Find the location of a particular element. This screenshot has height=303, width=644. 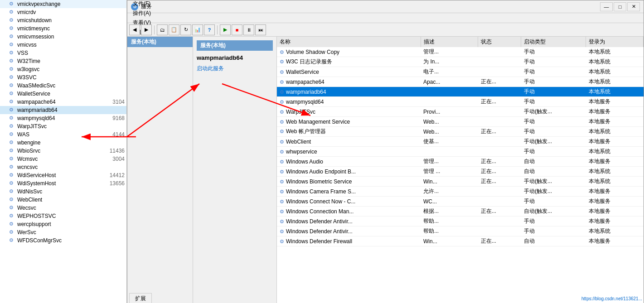

show-scope-button: 🗂 is located at coordinates (162, 30).